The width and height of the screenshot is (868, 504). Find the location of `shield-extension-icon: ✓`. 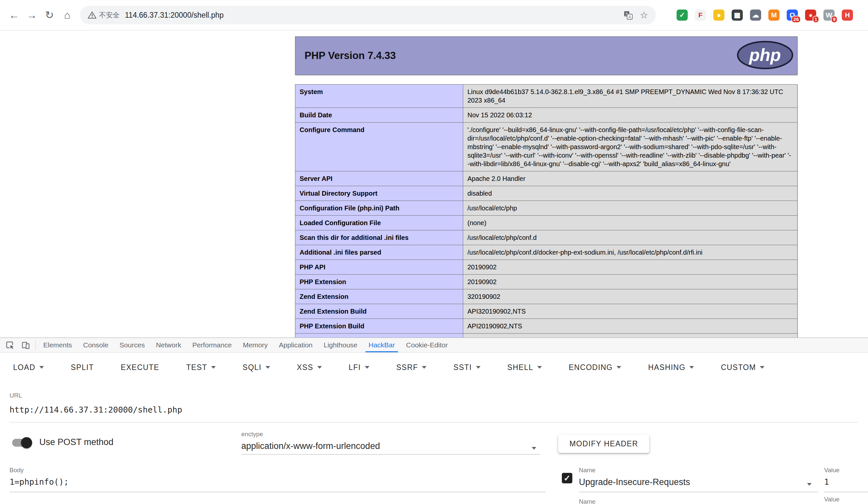

shield-extension-icon: ✓ is located at coordinates (682, 15).